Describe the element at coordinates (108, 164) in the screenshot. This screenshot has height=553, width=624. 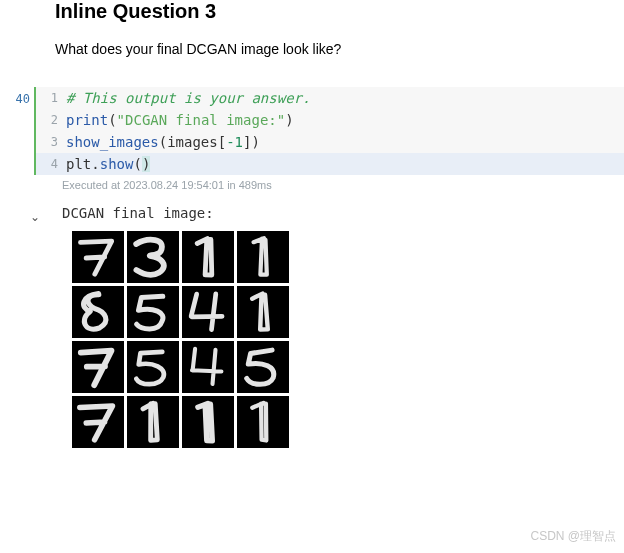
I see `code-content: plt.show()` at that location.